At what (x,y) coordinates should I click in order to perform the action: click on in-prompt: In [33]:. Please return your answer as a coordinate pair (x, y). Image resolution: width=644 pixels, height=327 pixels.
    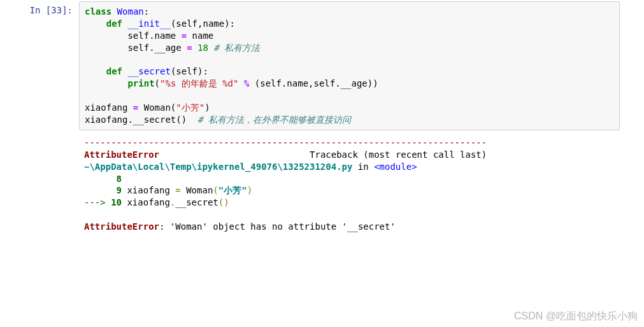
    Looking at the image, I should click on (51, 10).